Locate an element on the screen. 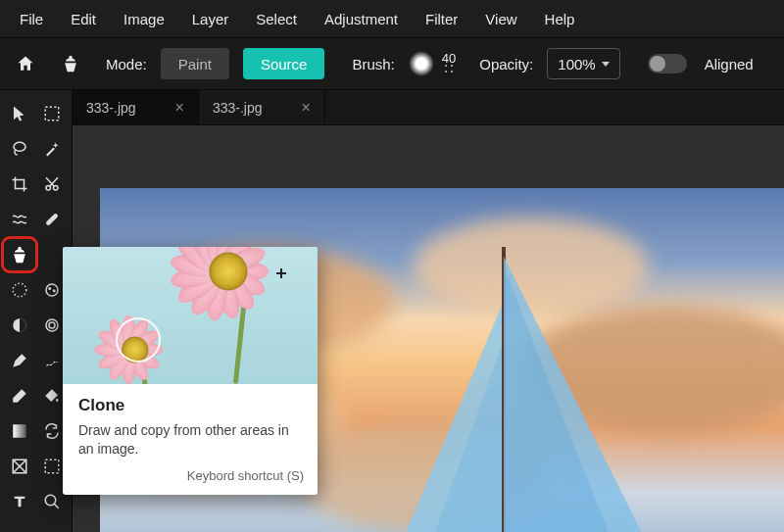 This screenshot has width=784, height=532. menu-select: Select is located at coordinates (276, 20).